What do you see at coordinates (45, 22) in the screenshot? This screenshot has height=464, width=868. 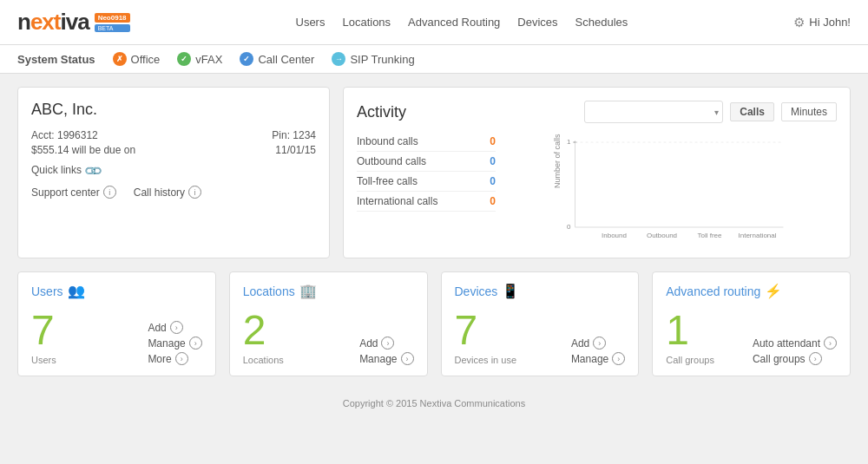 I see `logo-ext: ext` at bounding box center [45, 22].